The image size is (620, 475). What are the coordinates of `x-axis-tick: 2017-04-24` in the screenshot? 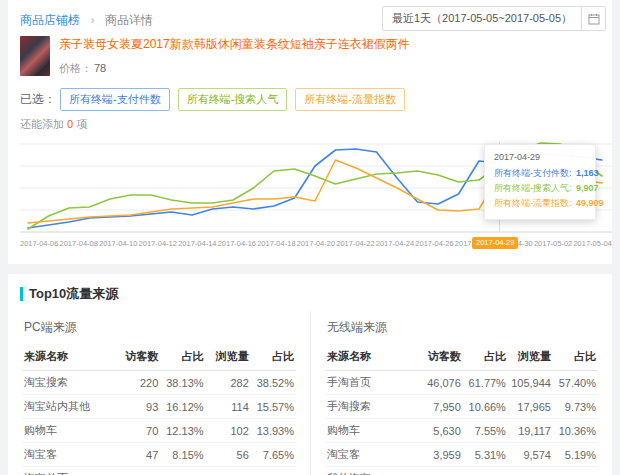 It's located at (395, 244).